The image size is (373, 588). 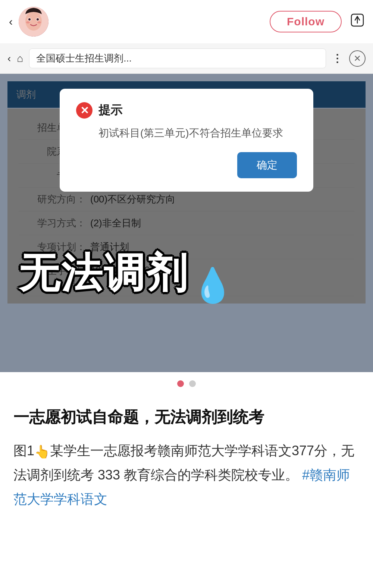 What do you see at coordinates (20, 59) in the screenshot?
I see `browser-home-button: ⌂` at bounding box center [20, 59].